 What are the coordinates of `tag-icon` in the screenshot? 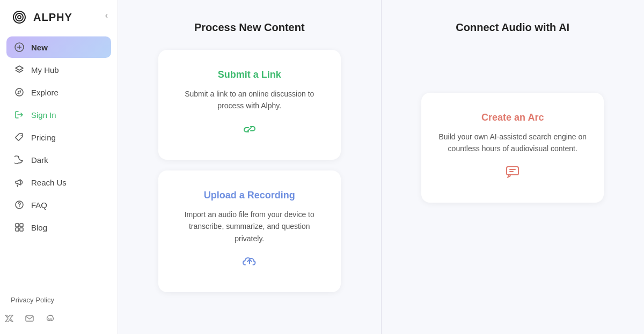 It's located at (19, 137).